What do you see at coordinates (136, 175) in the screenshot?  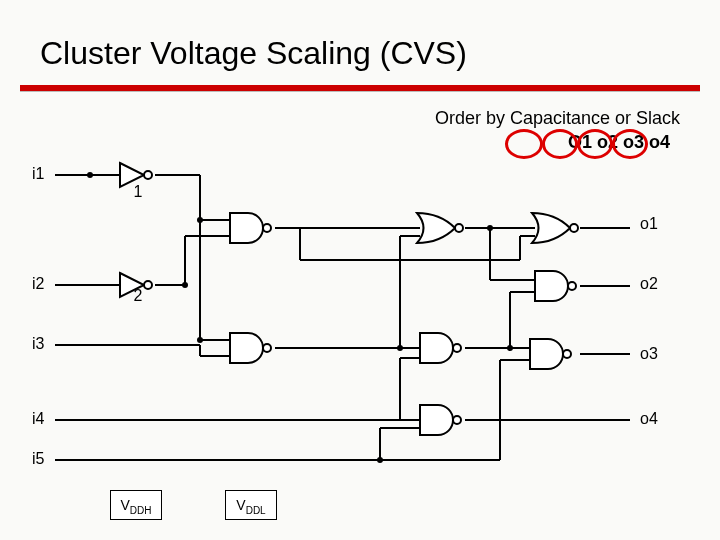 I see `gate-1-icon` at bounding box center [136, 175].